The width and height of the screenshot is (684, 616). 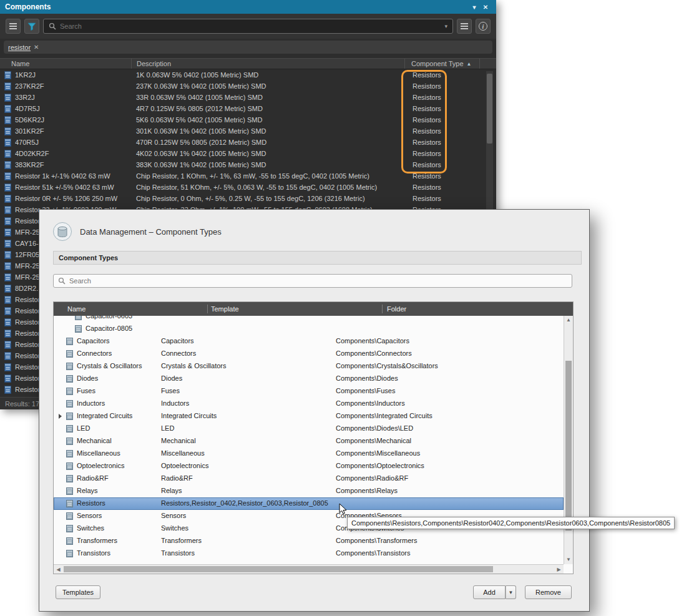 What do you see at coordinates (308, 504) in the screenshot?
I see `component-type-row: Resistors Resistors,Resistor_0402,Resist…` at bounding box center [308, 504].